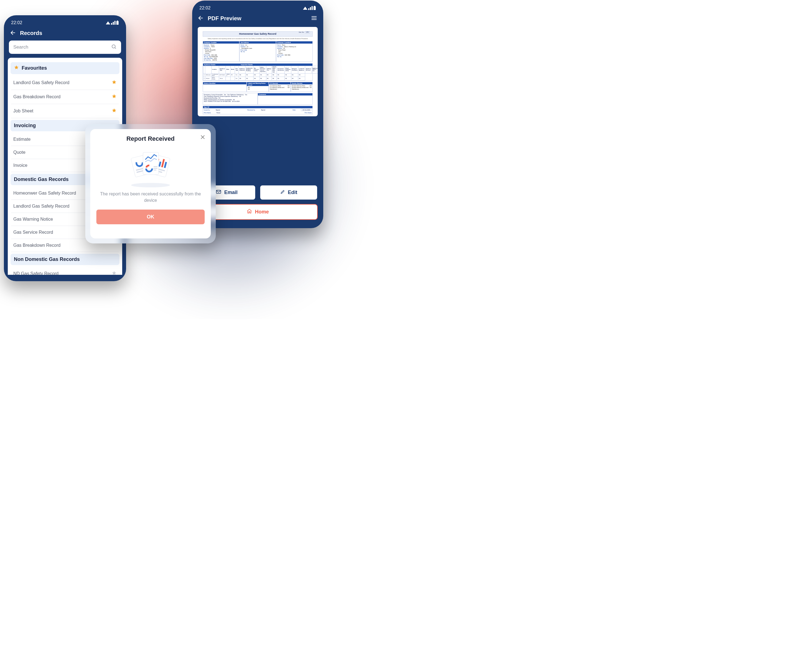 This screenshot has width=807, height=672. Describe the element at coordinates (151, 184) in the screenshot. I see `report-received-modal: Report Received` at that location.